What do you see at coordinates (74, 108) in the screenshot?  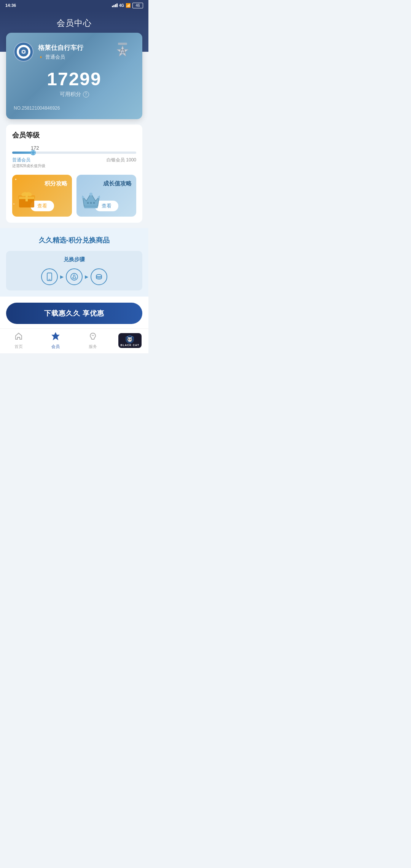 I see `card-number: NO.258121004846926` at bounding box center [74, 108].